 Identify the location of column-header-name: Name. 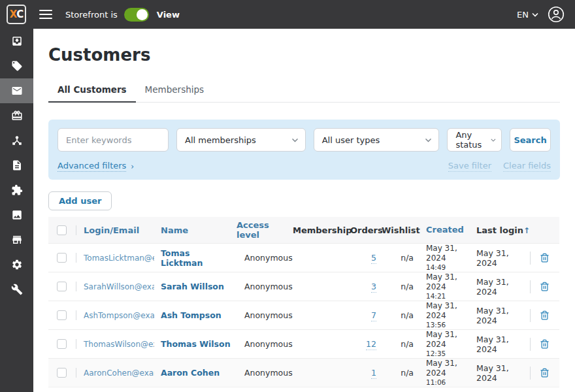
(194, 230).